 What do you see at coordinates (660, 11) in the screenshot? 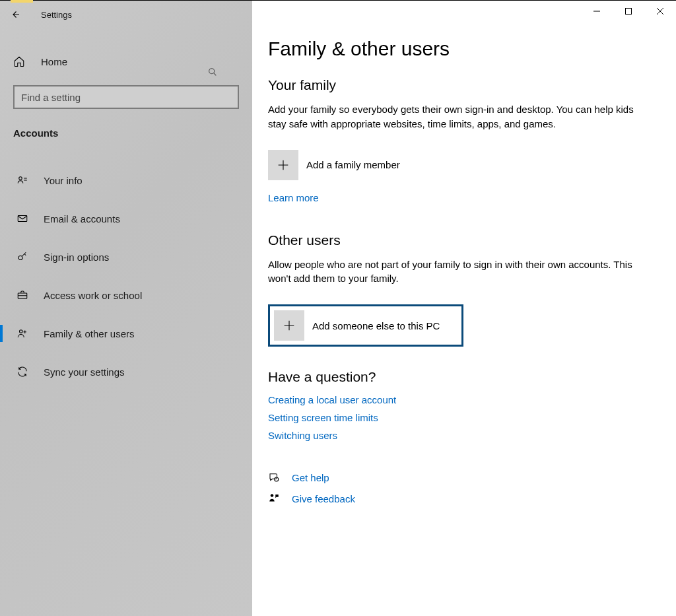
I see `close-button` at bounding box center [660, 11].